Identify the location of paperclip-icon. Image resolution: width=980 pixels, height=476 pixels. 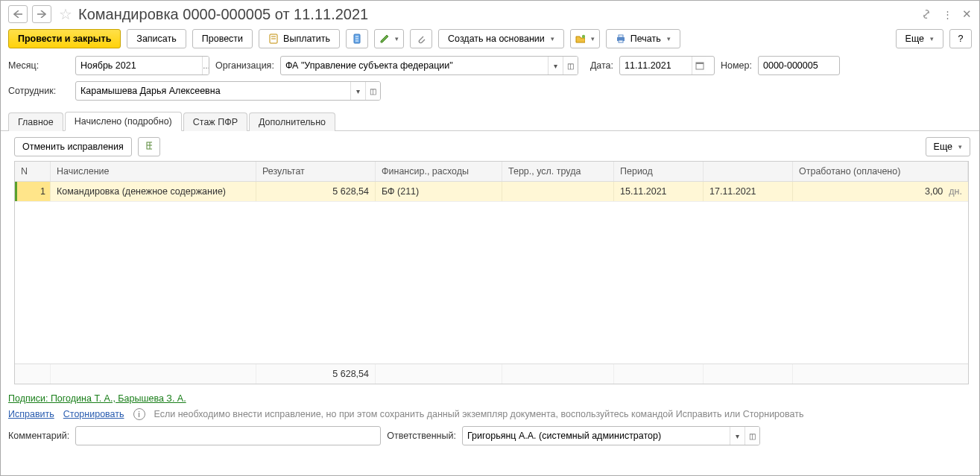
(421, 39).